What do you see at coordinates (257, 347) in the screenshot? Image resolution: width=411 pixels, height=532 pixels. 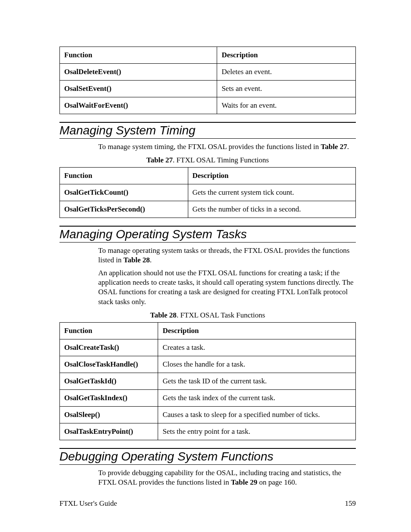 I see `function-description: Creates a task.` at bounding box center [257, 347].